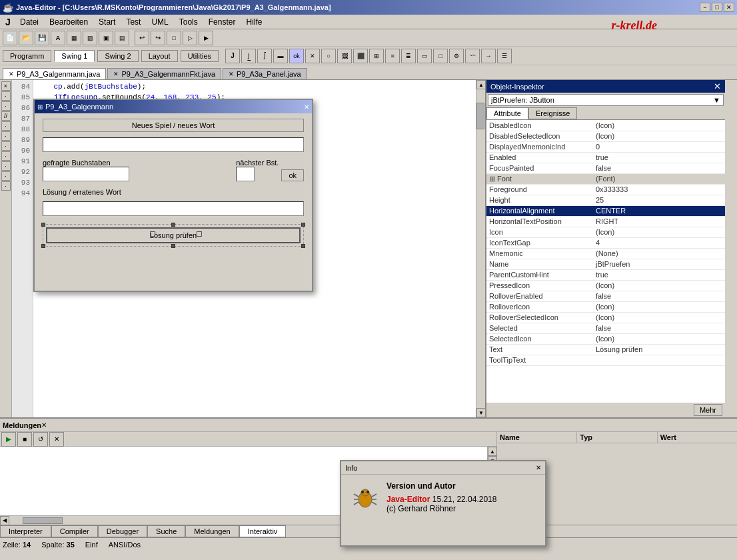 The image size is (737, 560). I want to click on swing-btn-ok: ok, so click(297, 56).